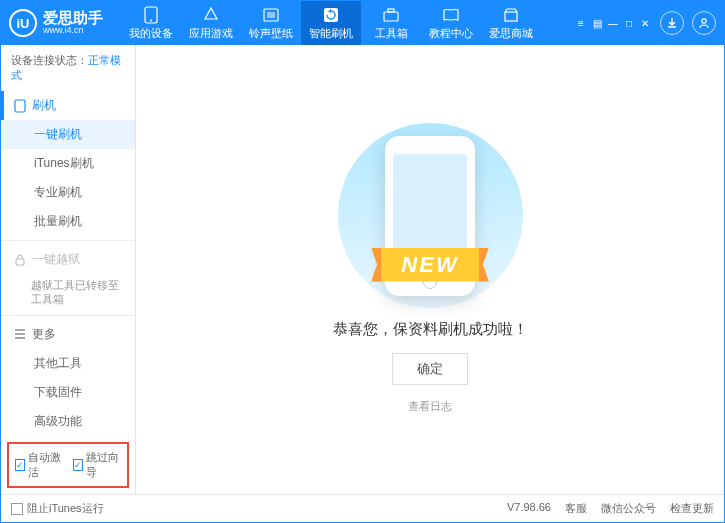  What do you see at coordinates (672, 23) in the screenshot?
I see `download-button` at bounding box center [672, 23].